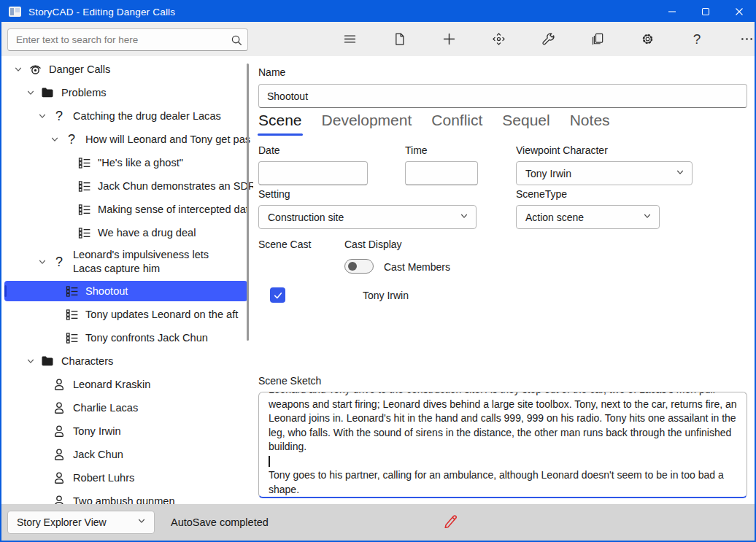 The image size is (756, 542). Describe the element at coordinates (127, 233) in the screenshot. I see `tree-item-scene: We have a drug deal` at that location.